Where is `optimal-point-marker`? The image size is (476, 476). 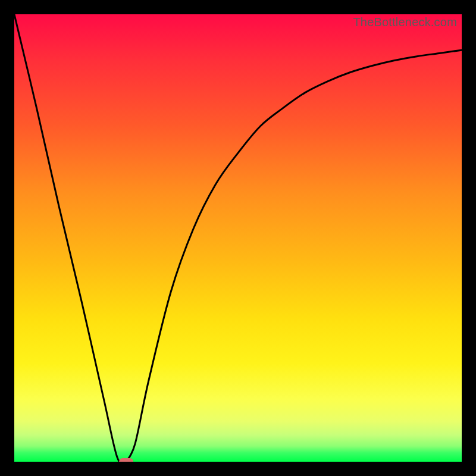 optimal-point-marker is located at coordinates (126, 460).